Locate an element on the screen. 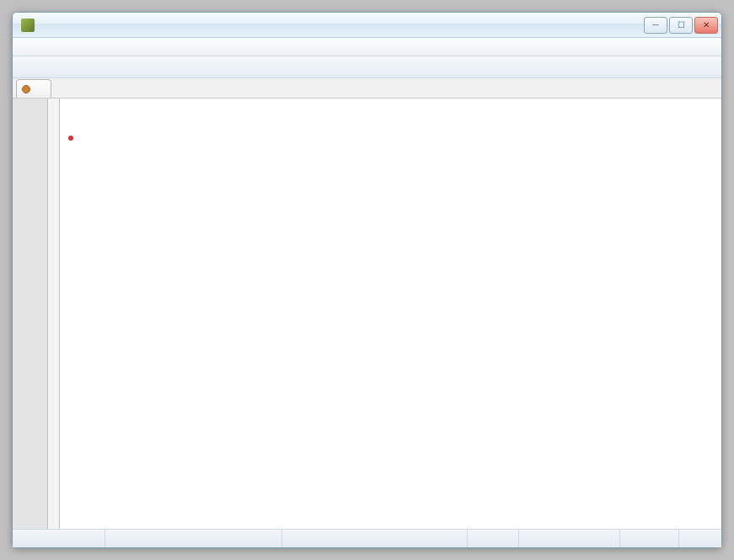 The width and height of the screenshot is (734, 560). status-filetype is located at coordinates (59, 539).